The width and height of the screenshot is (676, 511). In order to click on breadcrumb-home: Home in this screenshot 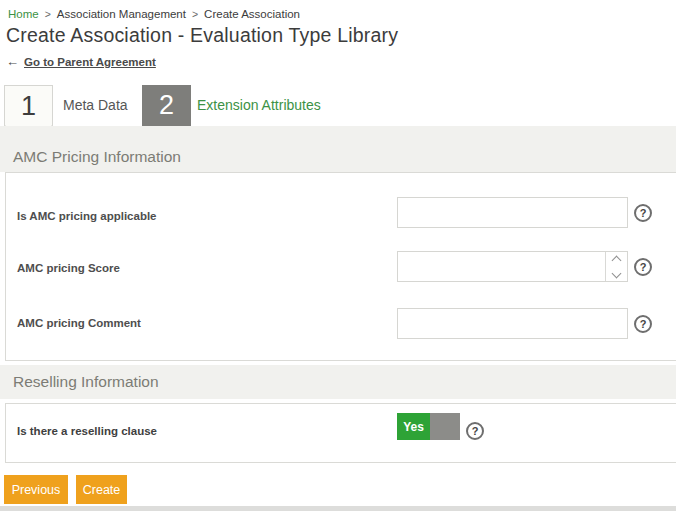, I will do `click(24, 14)`.